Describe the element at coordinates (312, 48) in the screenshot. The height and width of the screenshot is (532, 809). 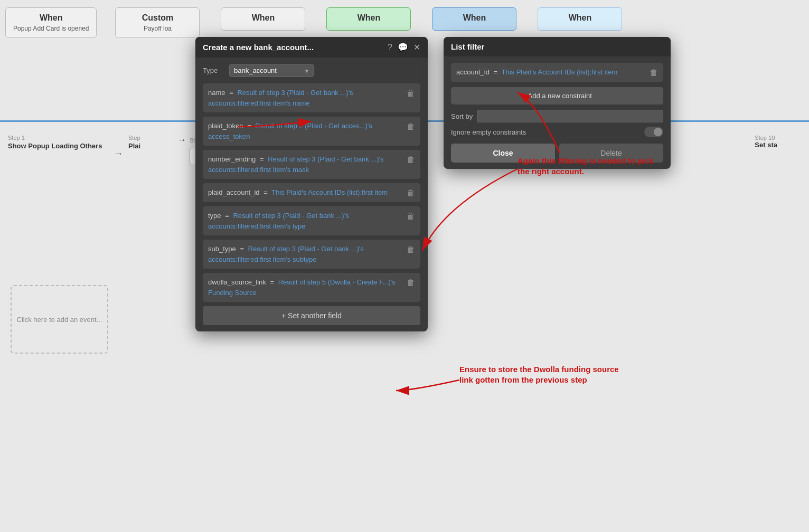
I see `modal-header: Create a new bank_account... ? 💬 ✕` at that location.